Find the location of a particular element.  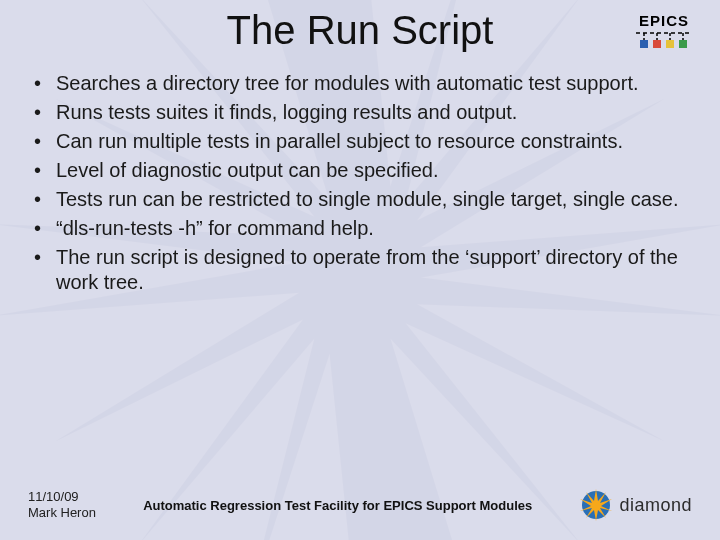

slide-title: The Run Script is located at coordinates (360, 30).